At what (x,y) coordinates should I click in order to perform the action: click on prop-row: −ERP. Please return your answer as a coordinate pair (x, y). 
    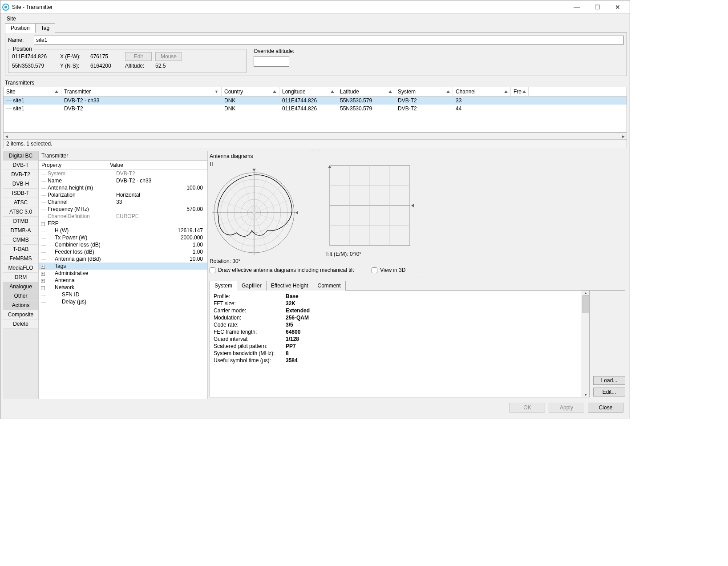
    Looking at the image, I should click on (123, 223).